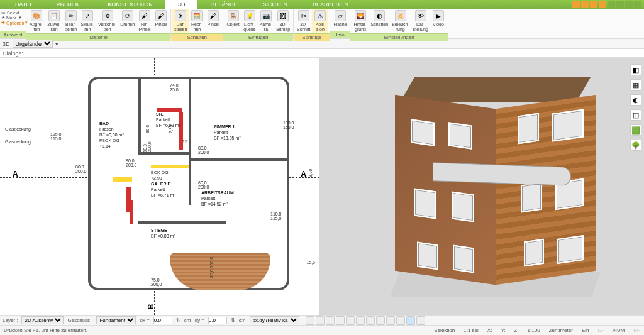 This screenshot has height=335, width=644. What do you see at coordinates (399, 37) in the screenshot?
I see `group-label: Einstellungen` at bounding box center [399, 37].